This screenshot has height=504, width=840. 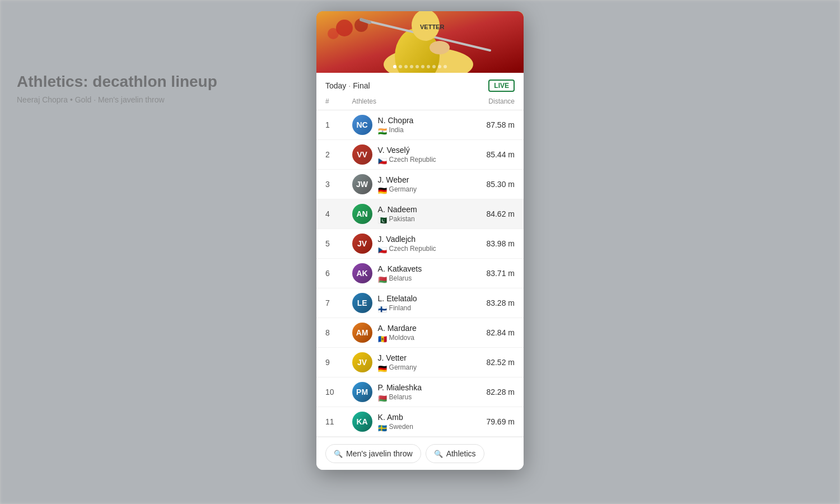 I want to click on athlete-info: P. Mialeshka 🇧🇾 Belarus, so click(x=400, y=392).